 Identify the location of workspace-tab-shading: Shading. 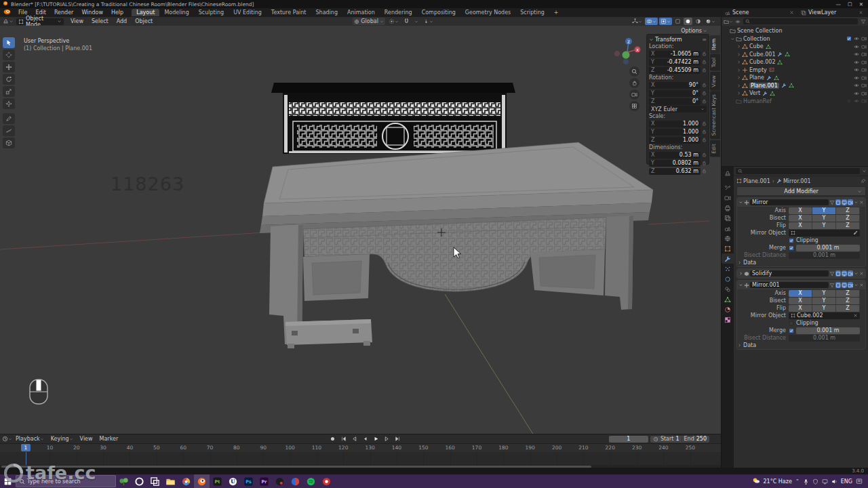
(327, 12).